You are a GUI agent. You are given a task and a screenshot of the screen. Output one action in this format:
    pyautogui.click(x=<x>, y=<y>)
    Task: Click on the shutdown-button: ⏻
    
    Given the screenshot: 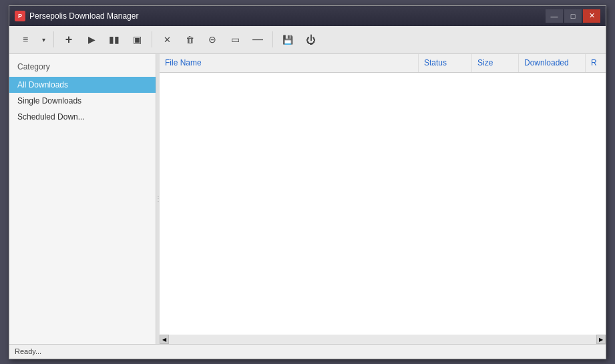 What is the action you would take?
    pyautogui.click(x=311, y=39)
    